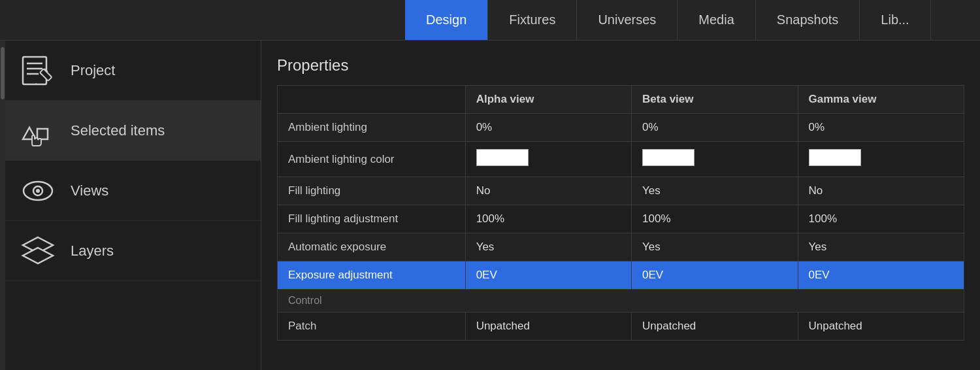  I want to click on table-row-highlighted: Exposure adjustment 0EV 0EV 0EV, so click(621, 276).